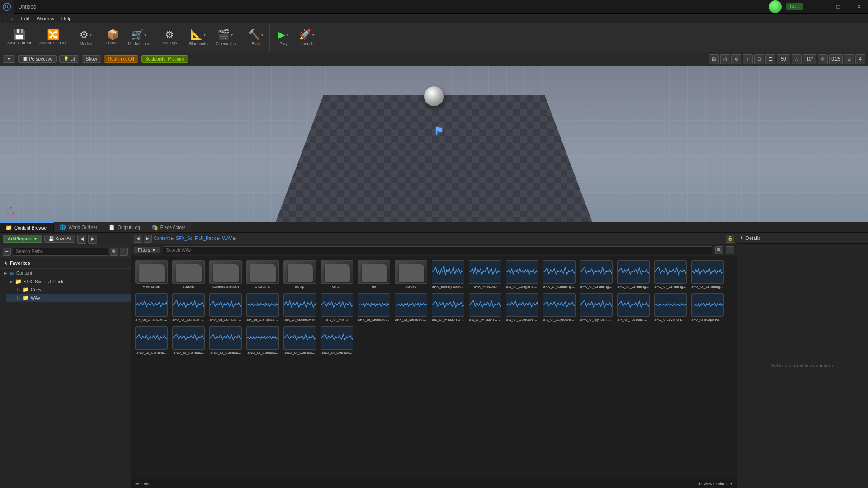  I want to click on filters-button: Filters ▼, so click(147, 250).